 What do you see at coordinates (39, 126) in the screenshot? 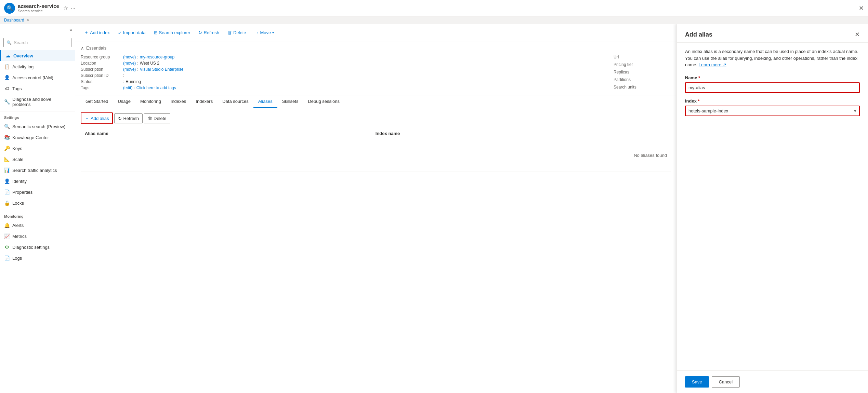
I see `sidebar-item-label: Semantic search (Preview)` at bounding box center [39, 126].